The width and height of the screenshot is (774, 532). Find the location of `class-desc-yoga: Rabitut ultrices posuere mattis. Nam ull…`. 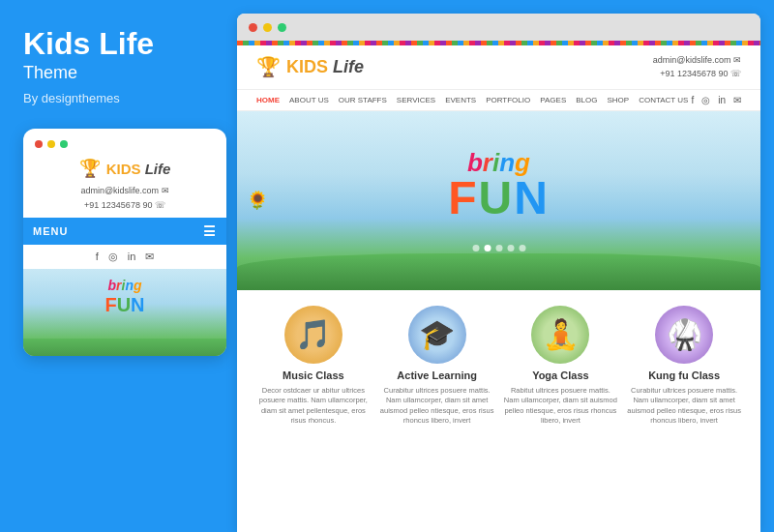

class-desc-yoga: Rabitut ultrices posuere mattis. Nam ull… is located at coordinates (561, 406).